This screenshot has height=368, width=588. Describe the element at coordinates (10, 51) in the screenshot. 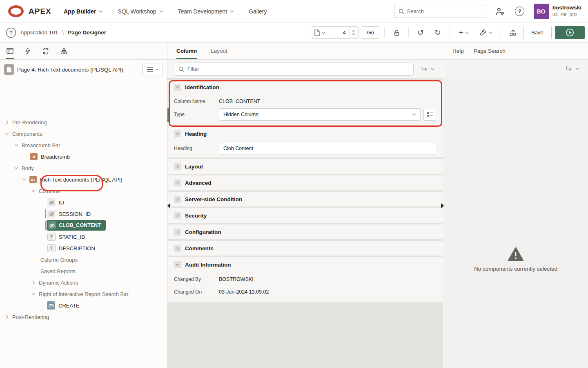

I see `tab-rendering` at that location.